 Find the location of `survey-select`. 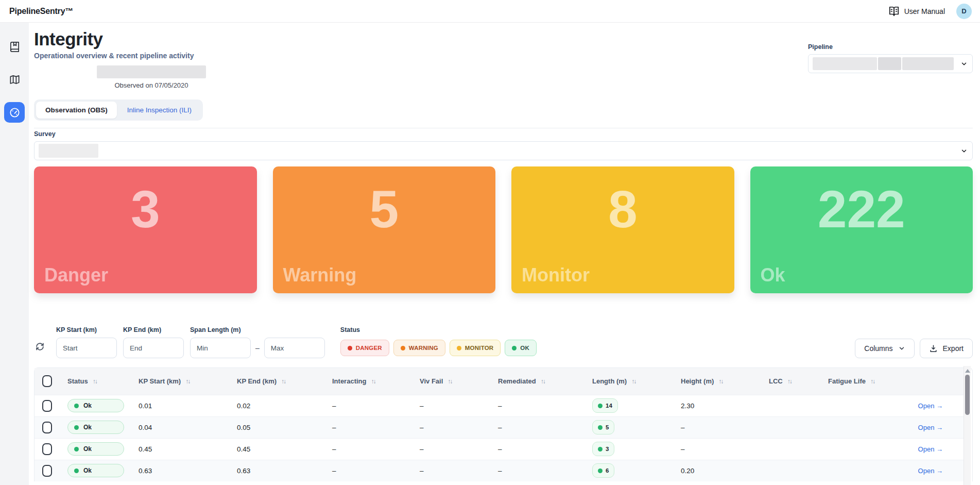

survey-select is located at coordinates (504, 150).